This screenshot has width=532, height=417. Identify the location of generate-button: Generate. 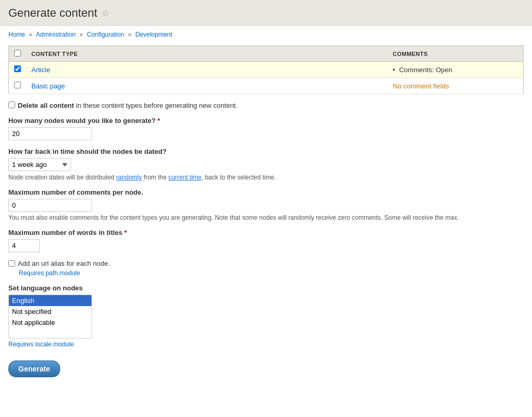
(34, 369).